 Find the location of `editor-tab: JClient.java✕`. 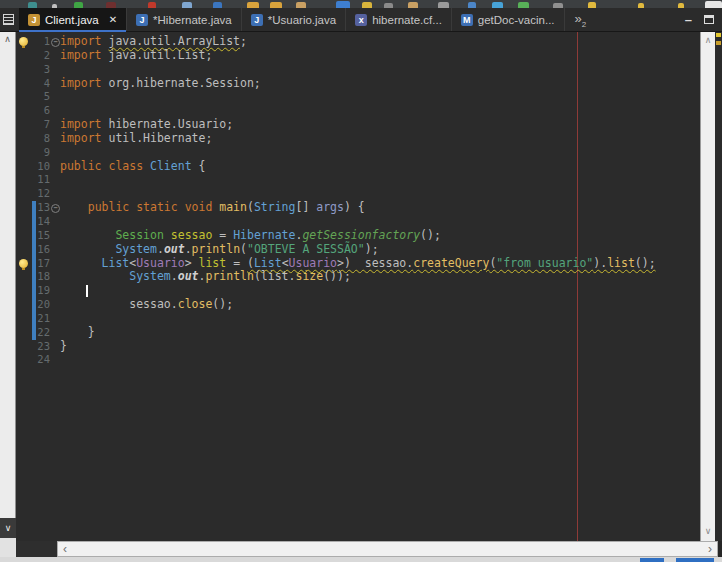

editor-tab: JClient.java✕ is located at coordinates (73, 20).